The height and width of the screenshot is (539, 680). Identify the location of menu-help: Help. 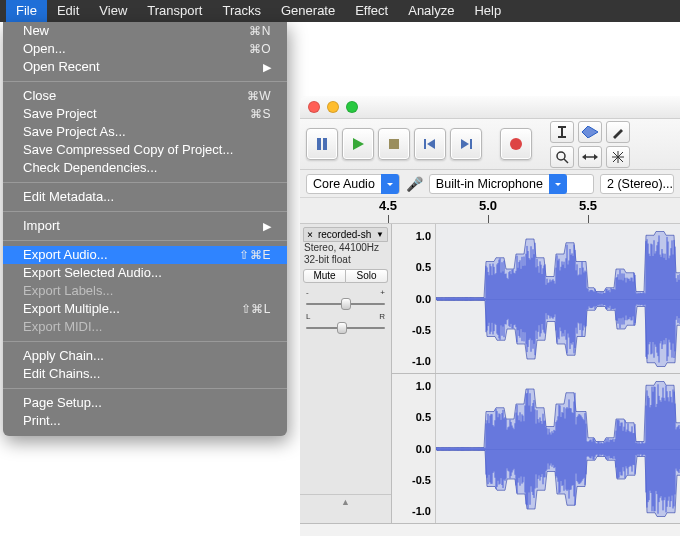
(488, 11).